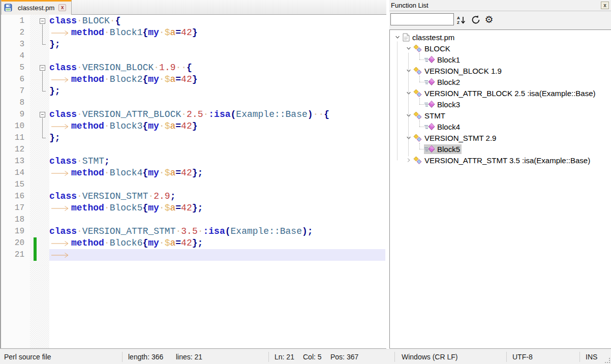 This screenshot has width=611, height=364. Describe the element at coordinates (15, 126) in the screenshot. I see `line-number: 10` at that location.